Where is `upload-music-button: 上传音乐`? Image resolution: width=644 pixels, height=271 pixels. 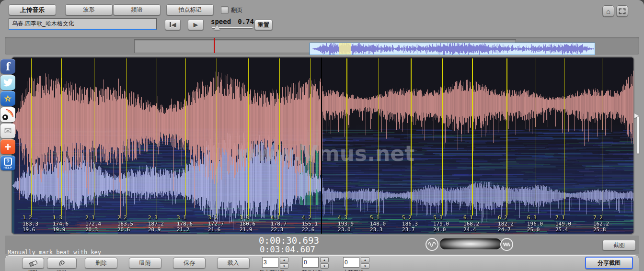 upload-music-button: 上传音乐 is located at coordinates (33, 10).